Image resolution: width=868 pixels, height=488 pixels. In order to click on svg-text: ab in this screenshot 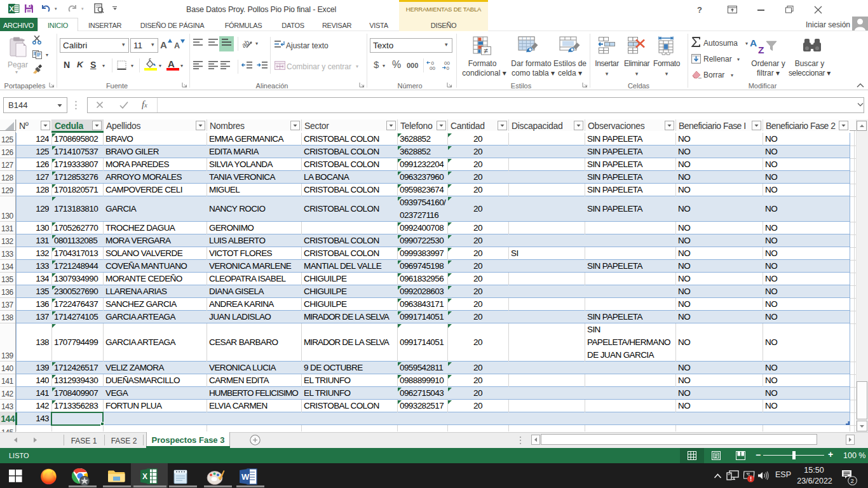, I will do `click(247, 43)`.